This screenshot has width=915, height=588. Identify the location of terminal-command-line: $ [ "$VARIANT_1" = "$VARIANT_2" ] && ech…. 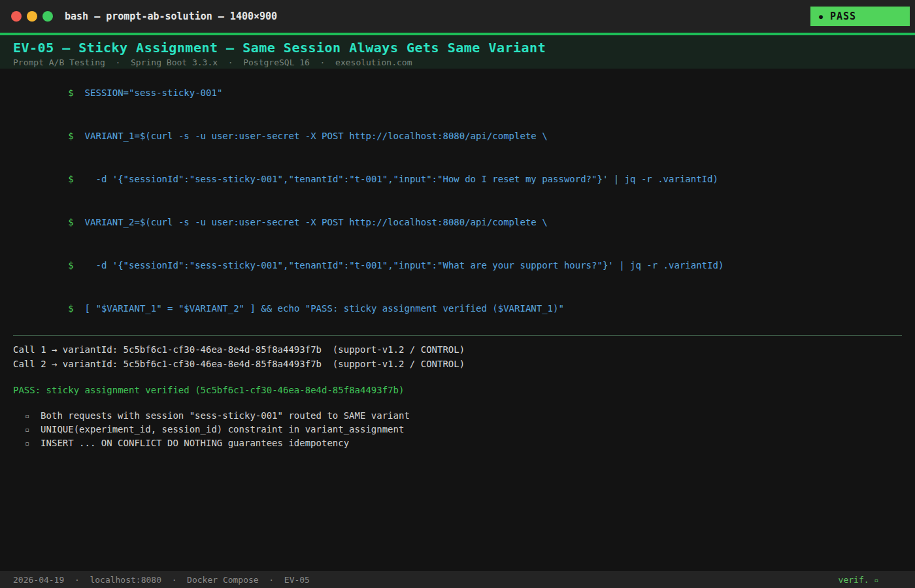
(458, 308).